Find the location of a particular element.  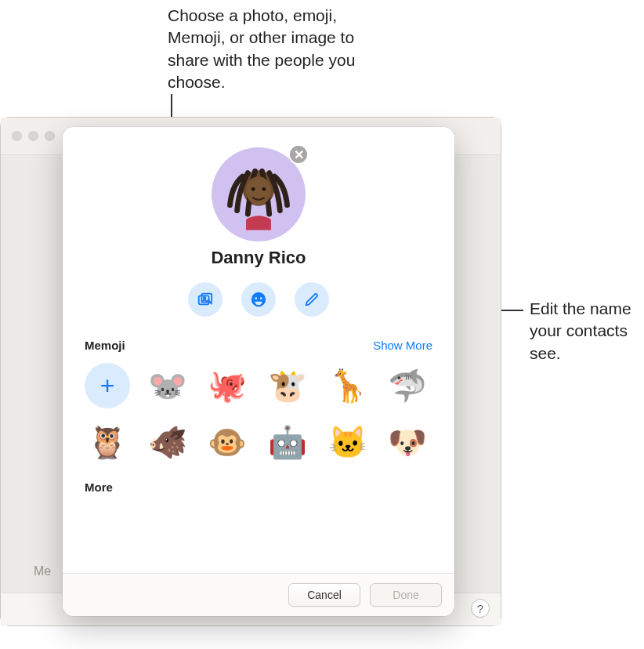

pencil-icon is located at coordinates (312, 299).